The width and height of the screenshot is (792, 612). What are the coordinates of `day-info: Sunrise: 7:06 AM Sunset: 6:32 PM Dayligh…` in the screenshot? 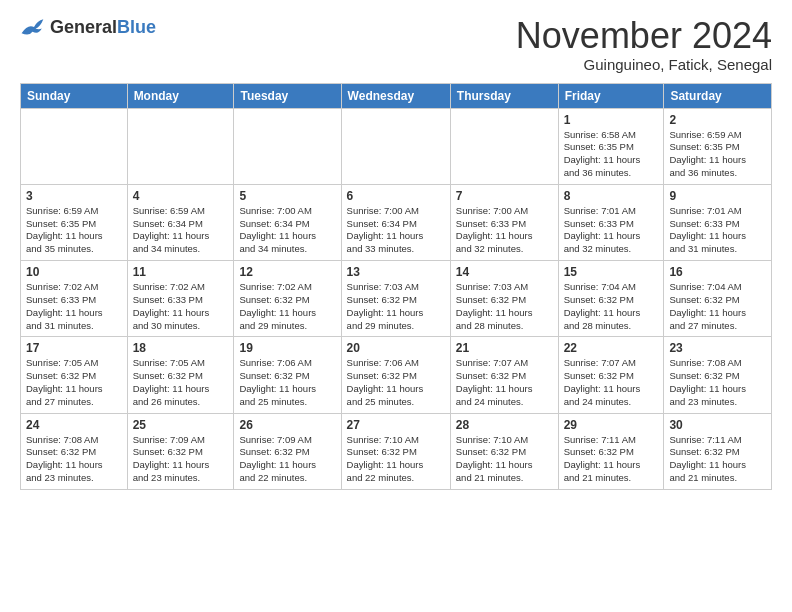 It's located at (287, 382).